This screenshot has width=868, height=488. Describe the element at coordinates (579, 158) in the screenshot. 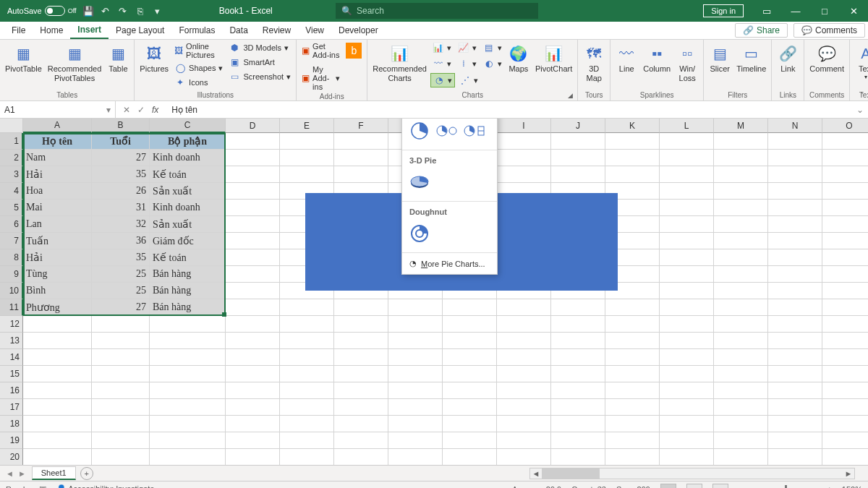

I see `cell-J2` at that location.